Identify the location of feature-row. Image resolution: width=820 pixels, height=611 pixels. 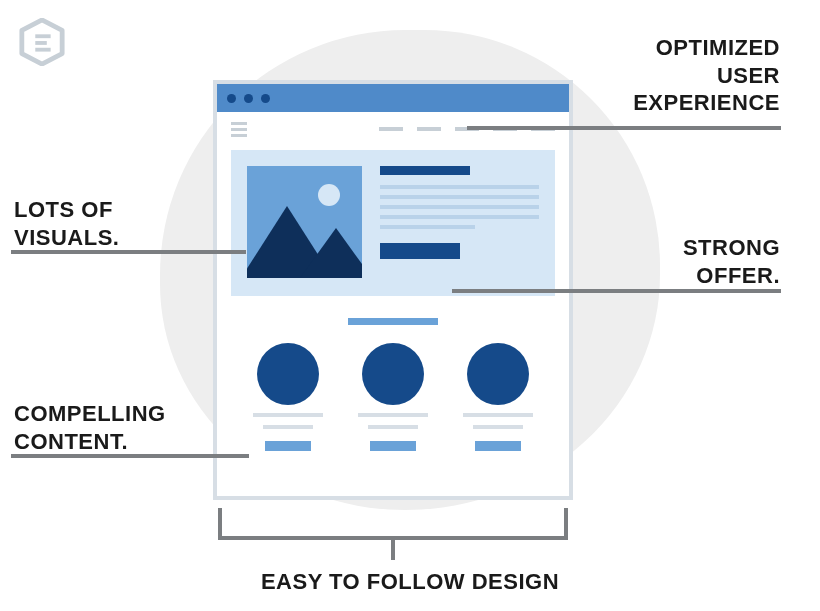
(393, 397).